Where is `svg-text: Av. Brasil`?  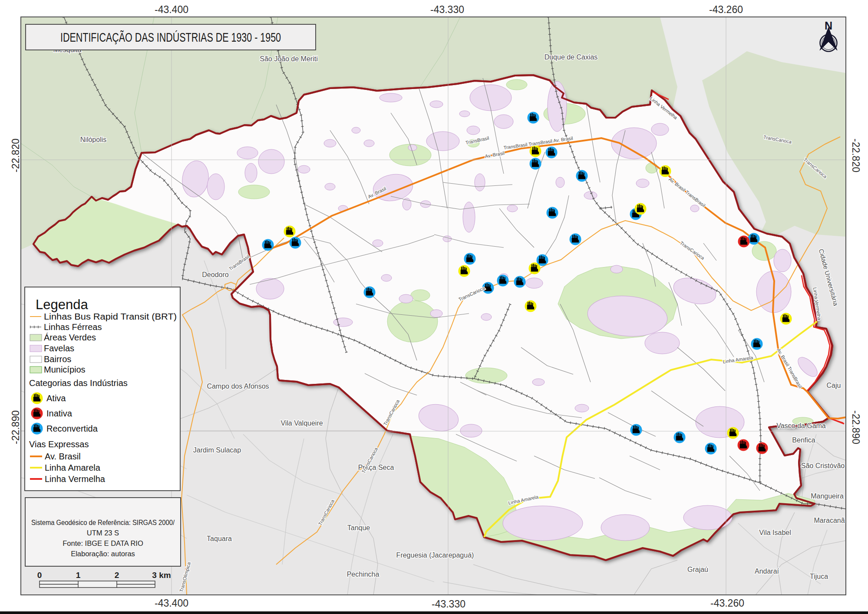
svg-text: Av. Brasil is located at coordinates (63, 456).